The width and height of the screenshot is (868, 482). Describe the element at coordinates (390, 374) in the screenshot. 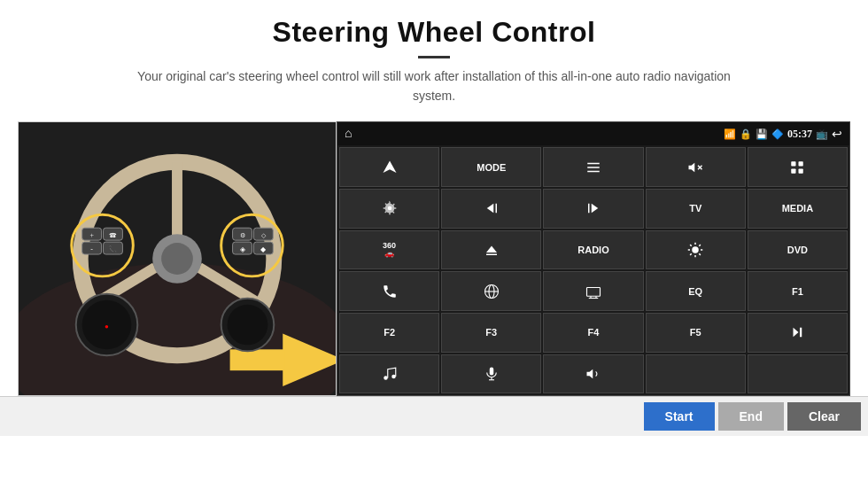

I see `music-button` at that location.